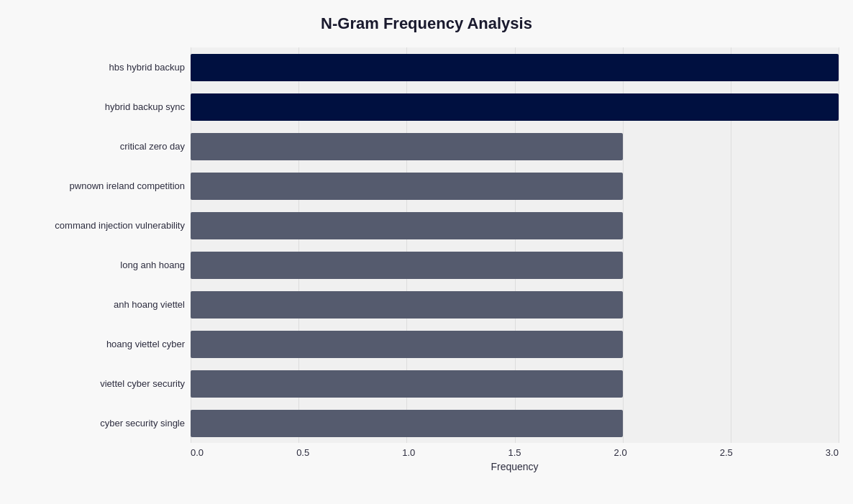 The width and height of the screenshot is (853, 504). Describe the element at coordinates (99, 423) in the screenshot. I see `y-label: cyber security single` at that location.